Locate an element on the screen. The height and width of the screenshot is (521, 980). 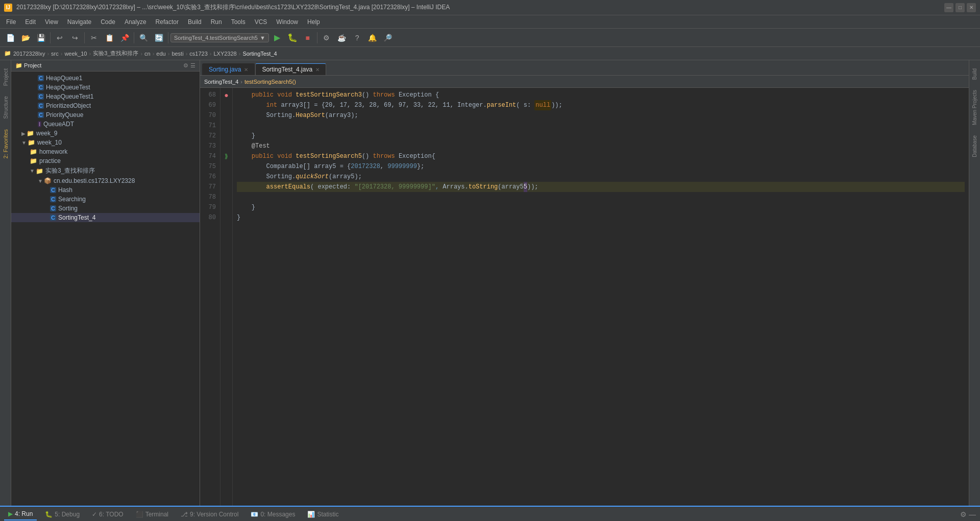
menu-navigate: Navigate is located at coordinates (80, 22).